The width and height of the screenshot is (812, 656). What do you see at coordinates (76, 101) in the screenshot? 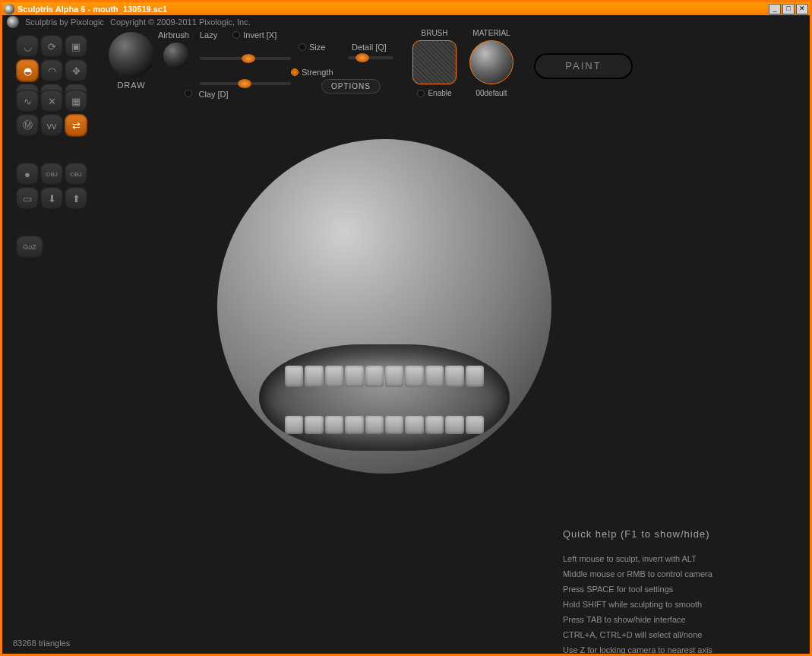
I see `tool-grid: ▦` at bounding box center [76, 101].